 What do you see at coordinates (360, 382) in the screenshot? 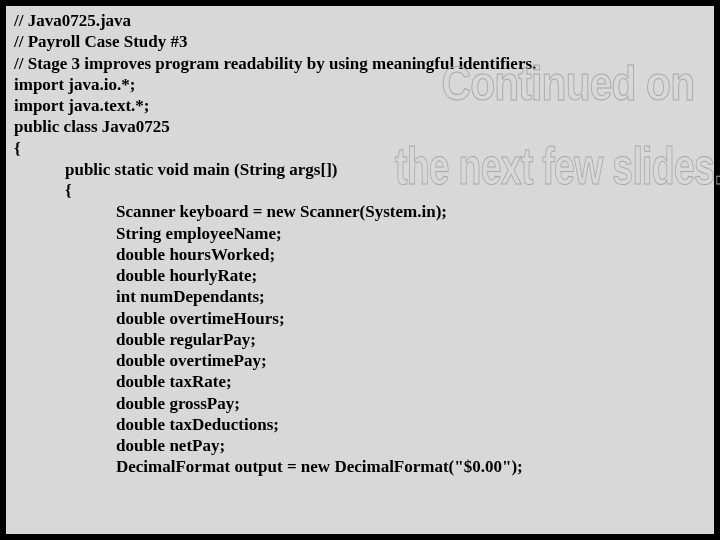
I see `code-line: double taxRate;` at bounding box center [360, 382].